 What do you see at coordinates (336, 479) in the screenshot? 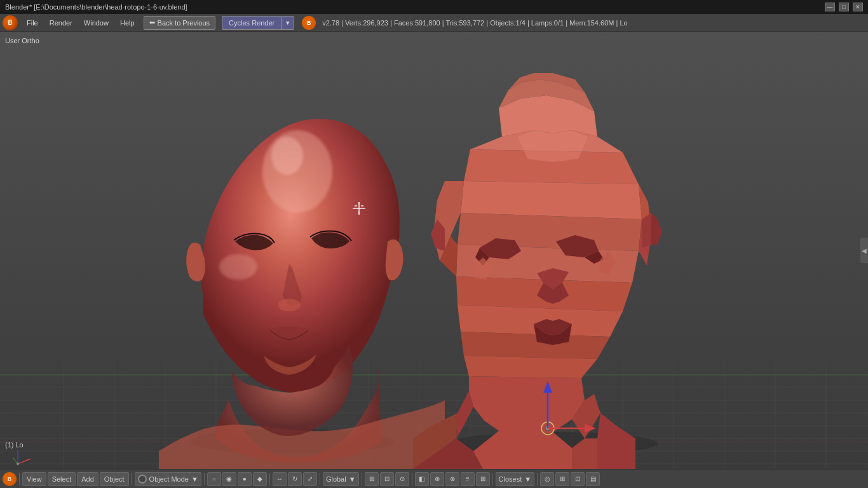
I see `global-label: Global` at bounding box center [336, 479].